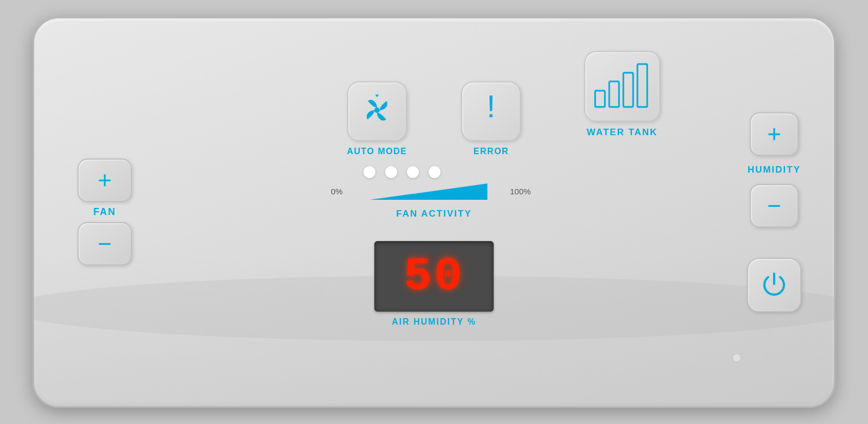  I want to click on fan-minus-icon: −, so click(105, 244).